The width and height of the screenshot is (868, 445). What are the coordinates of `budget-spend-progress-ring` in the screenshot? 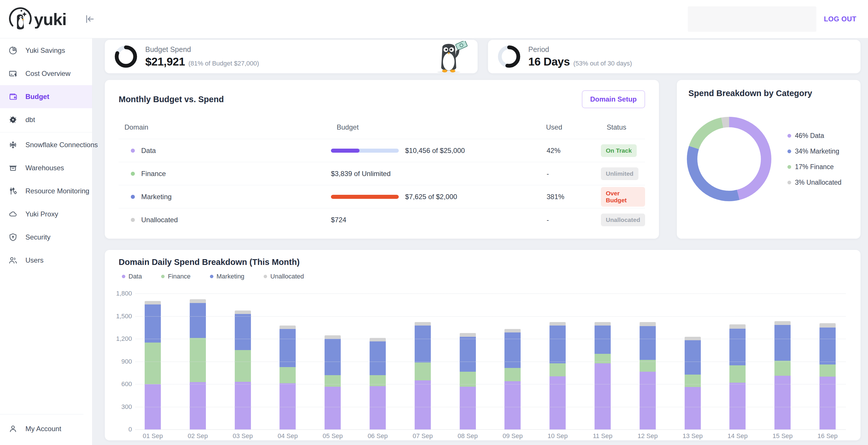 It's located at (126, 57).